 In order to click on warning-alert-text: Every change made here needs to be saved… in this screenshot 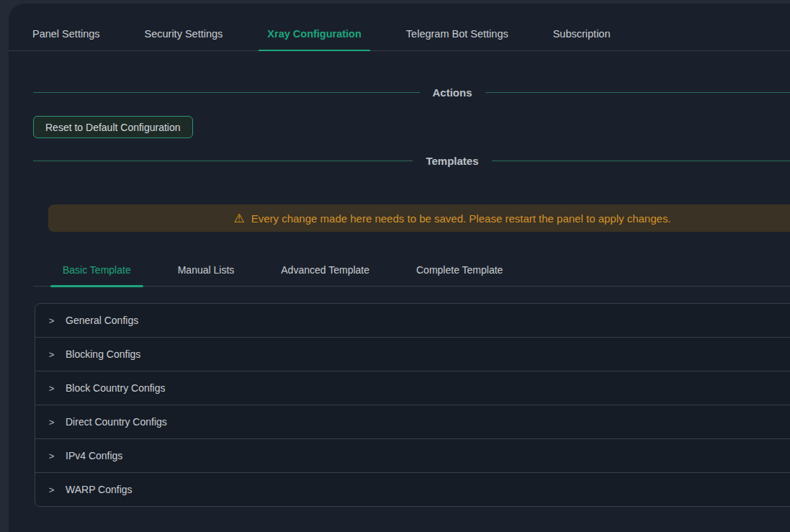, I will do `click(461, 219)`.